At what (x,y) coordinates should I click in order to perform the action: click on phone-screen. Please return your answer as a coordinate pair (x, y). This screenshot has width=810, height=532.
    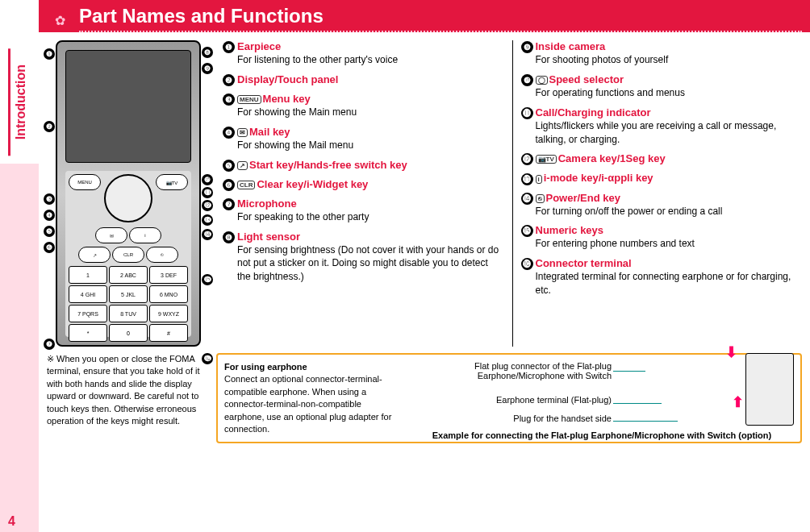
    Looking at the image, I should click on (128, 106).